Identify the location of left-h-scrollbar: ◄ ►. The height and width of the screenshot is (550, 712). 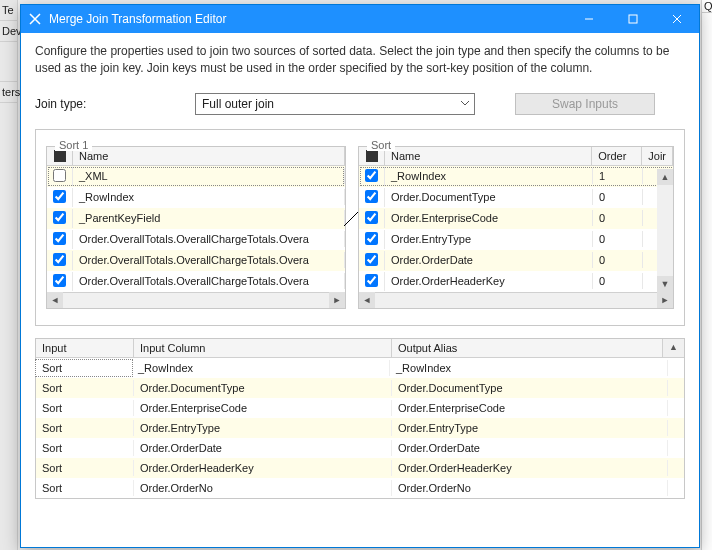
(196, 300).